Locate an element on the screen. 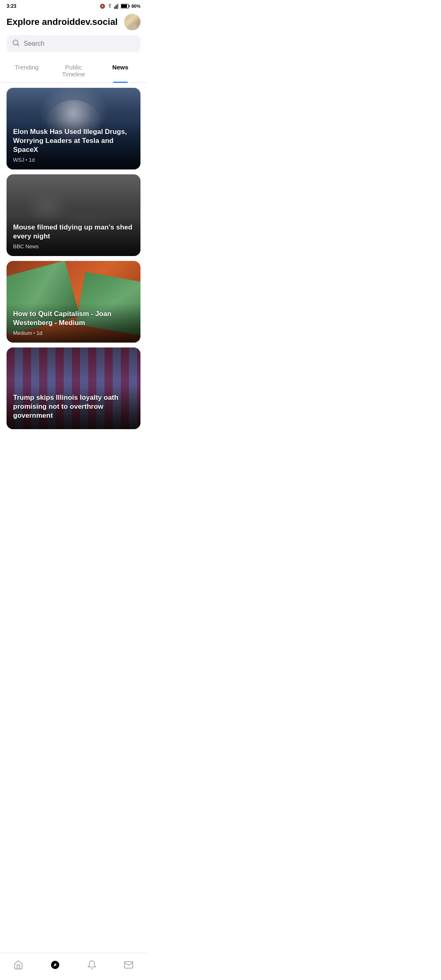 The image size is (441, 980). mute-icon: 🔕 is located at coordinates (102, 7).